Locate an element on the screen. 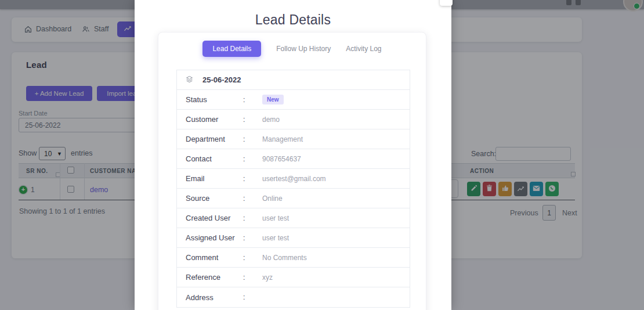 The height and width of the screenshot is (310, 644). detail-row-department: Department : Management is located at coordinates (294, 139).